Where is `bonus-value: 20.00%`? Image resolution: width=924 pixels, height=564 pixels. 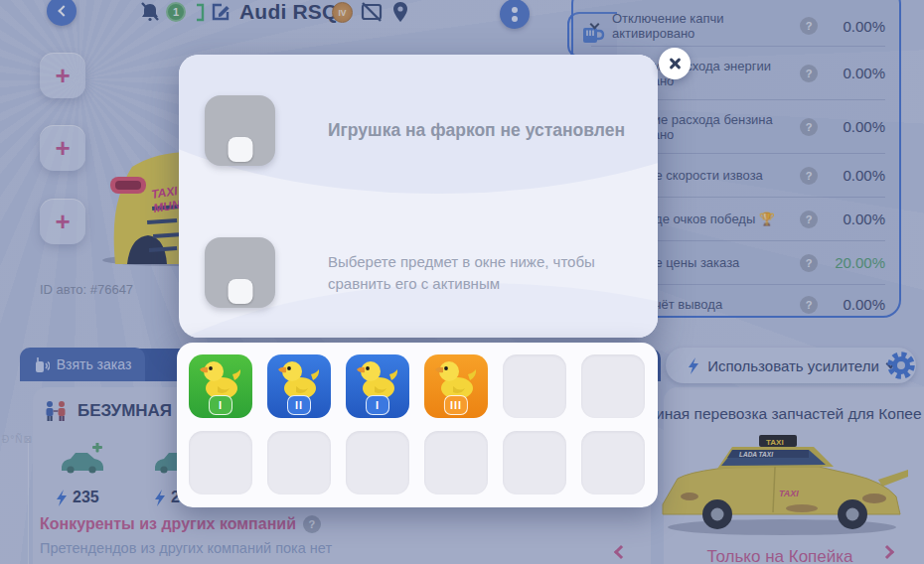
bonus-value: 20.00% is located at coordinates (855, 262).